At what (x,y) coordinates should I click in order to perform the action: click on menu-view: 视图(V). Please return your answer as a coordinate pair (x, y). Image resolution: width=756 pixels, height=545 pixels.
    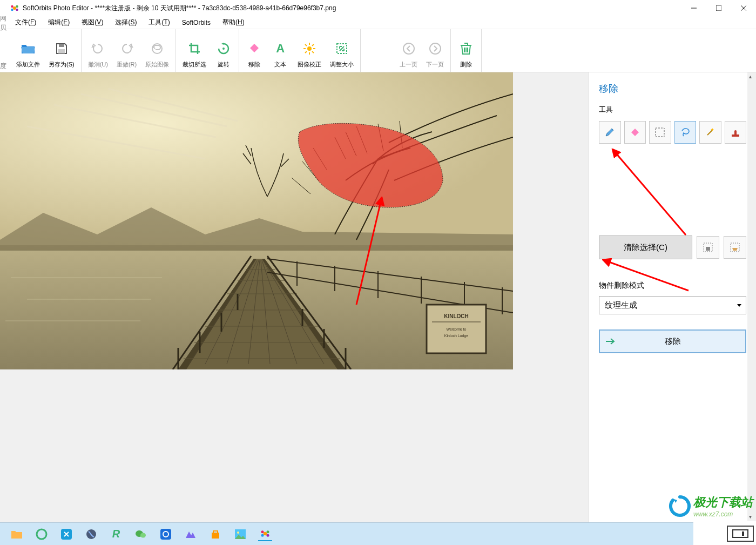
    Looking at the image, I should click on (92, 23).